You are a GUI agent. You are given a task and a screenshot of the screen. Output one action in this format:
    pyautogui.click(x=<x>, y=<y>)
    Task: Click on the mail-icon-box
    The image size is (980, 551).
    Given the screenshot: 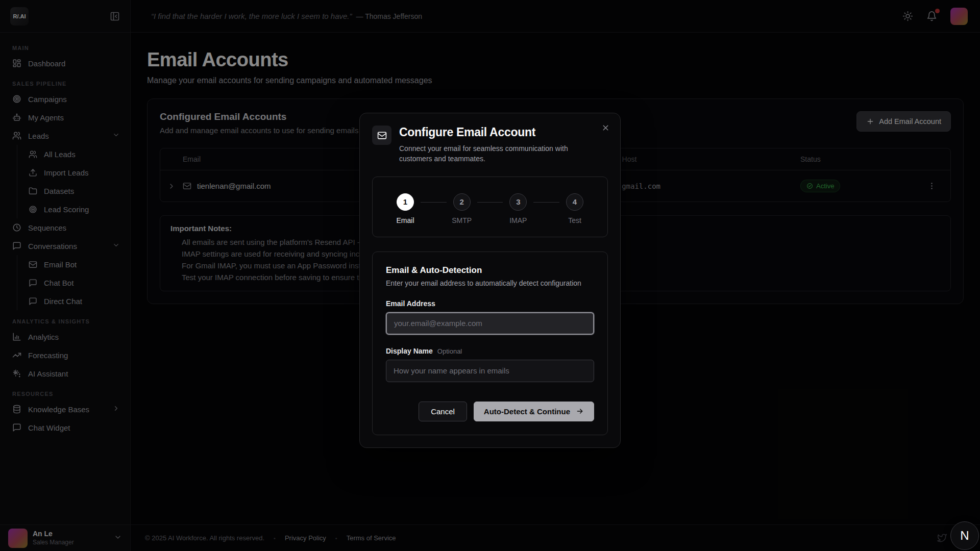 What is the action you would take?
    pyautogui.click(x=382, y=135)
    